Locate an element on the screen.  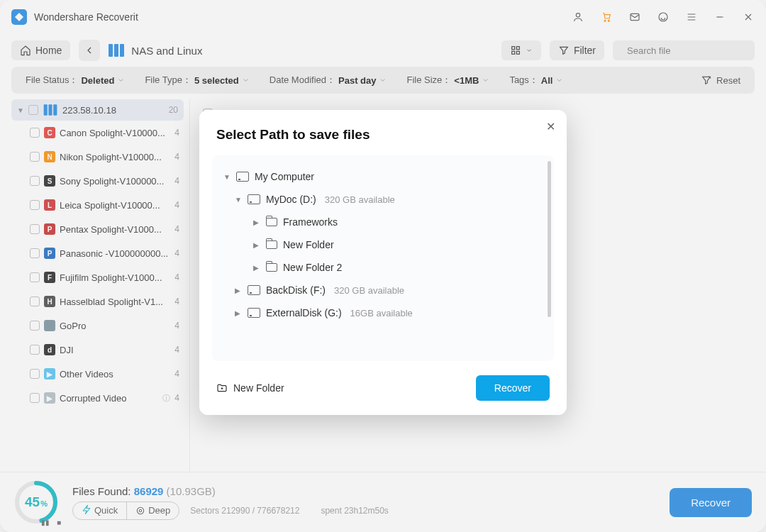
modal-close-button: ✕ is located at coordinates (550, 126).